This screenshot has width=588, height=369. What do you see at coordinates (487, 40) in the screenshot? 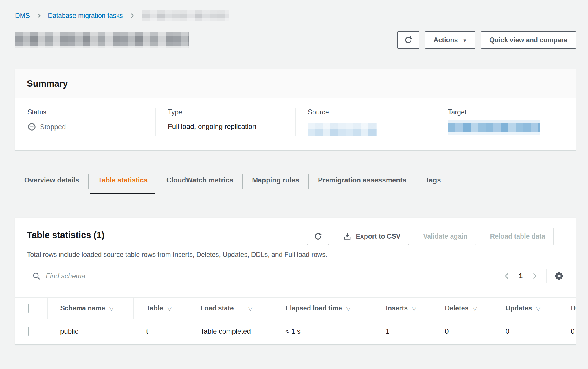
I see `header-actions: Actions ▼ Quick view and compare` at bounding box center [487, 40].